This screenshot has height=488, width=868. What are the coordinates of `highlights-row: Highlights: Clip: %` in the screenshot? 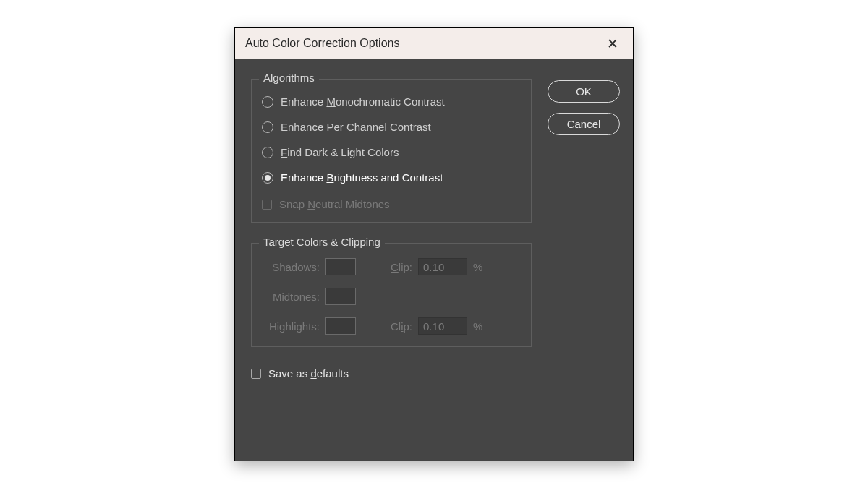 It's located at (391, 326).